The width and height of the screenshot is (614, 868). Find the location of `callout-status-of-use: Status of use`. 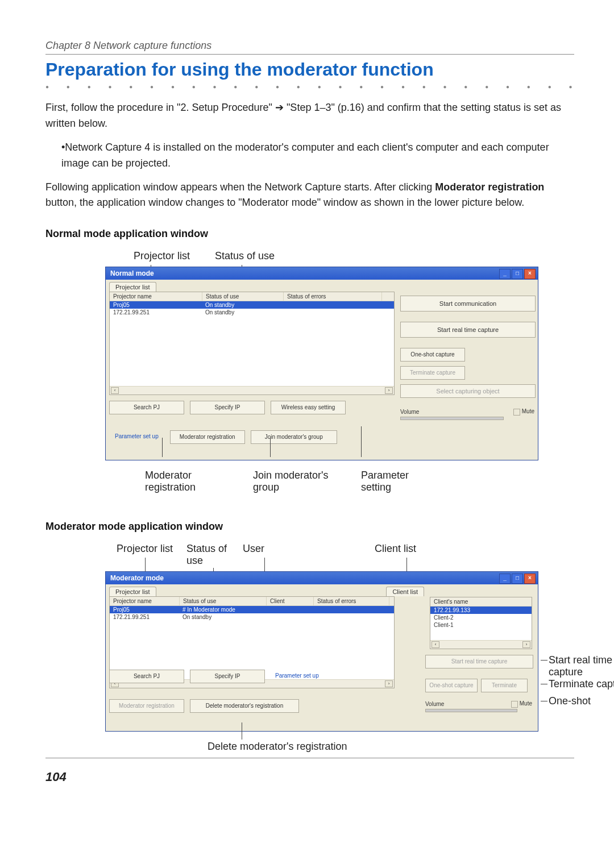

callout-status-of-use: Status of use is located at coordinates (207, 555).